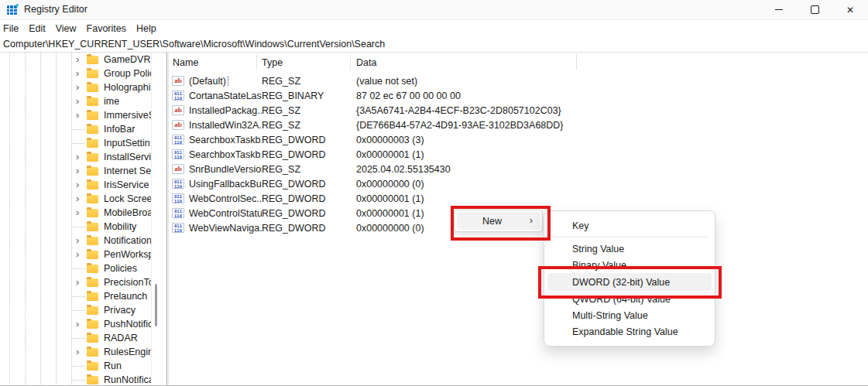 The width and height of the screenshot is (868, 386). I want to click on tree-item-holographic: ›Holographi, so click(76, 87).